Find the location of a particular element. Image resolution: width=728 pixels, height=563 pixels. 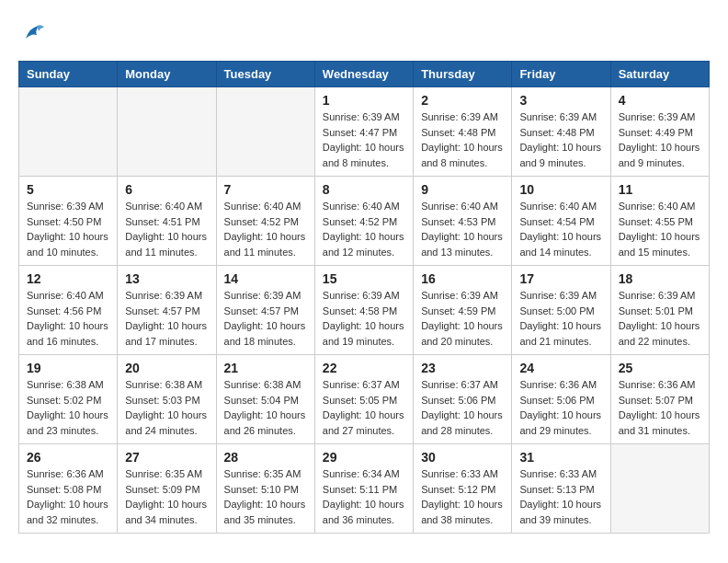

day-info: Sunrise: 6:37 AM Sunset: 5:06 PM Dayligh… is located at coordinates (462, 408).